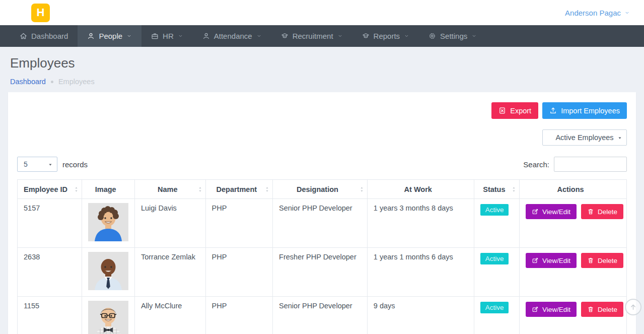  Describe the element at coordinates (503, 111) in the screenshot. I see `excel-file-icon` at that location.